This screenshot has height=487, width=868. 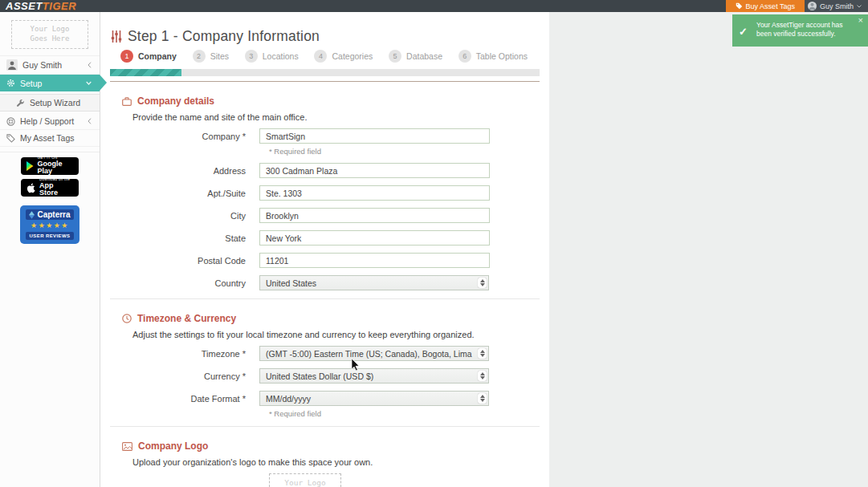 What do you see at coordinates (374, 375) in the screenshot?
I see `currency-select: United States Dollar (USD $)` at bounding box center [374, 375].